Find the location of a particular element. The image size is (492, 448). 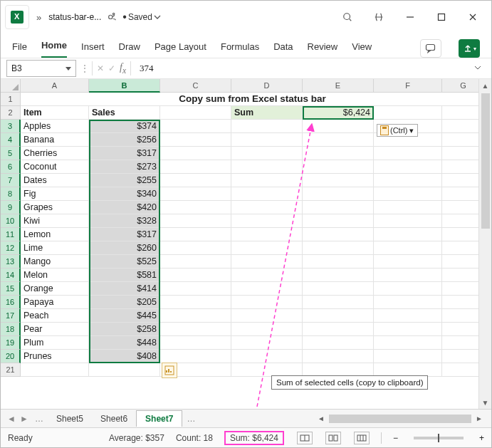

row-header-21: 21 is located at coordinates (11, 370).